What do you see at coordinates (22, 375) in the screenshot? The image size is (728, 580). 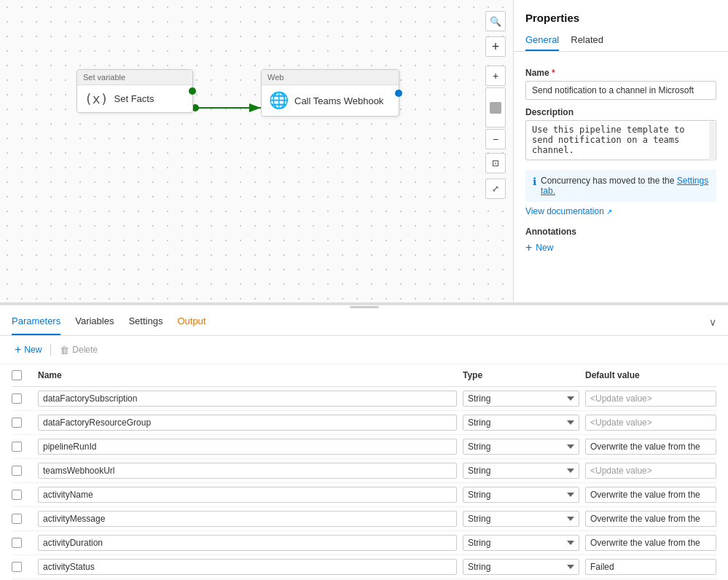 I see `header-checkbox-cell` at bounding box center [22, 375].